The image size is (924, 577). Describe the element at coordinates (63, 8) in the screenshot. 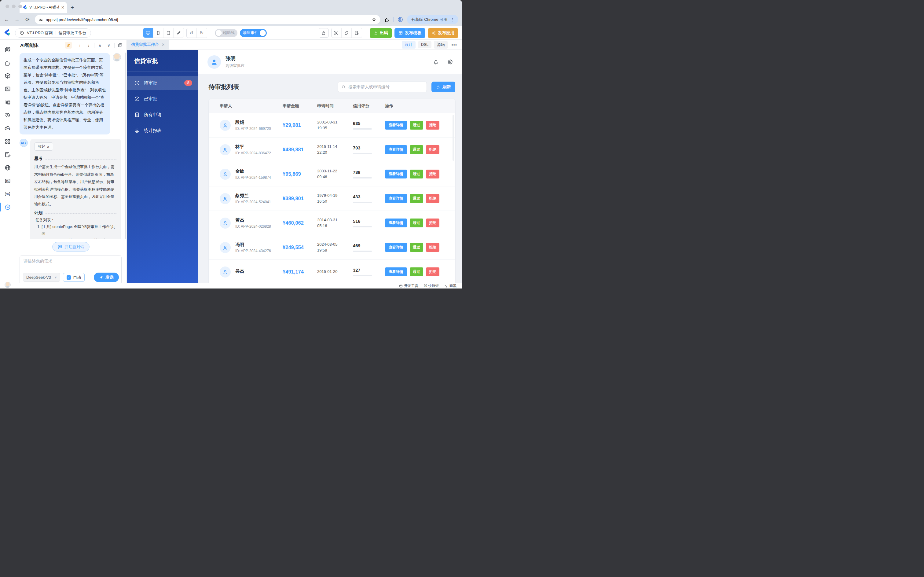

I see `tab-close-icon: ✕` at that location.